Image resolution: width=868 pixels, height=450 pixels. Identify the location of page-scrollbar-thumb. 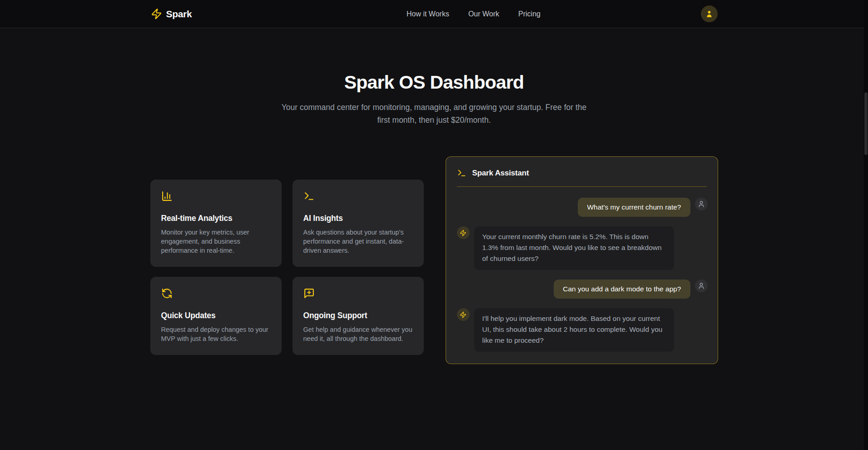
(866, 124).